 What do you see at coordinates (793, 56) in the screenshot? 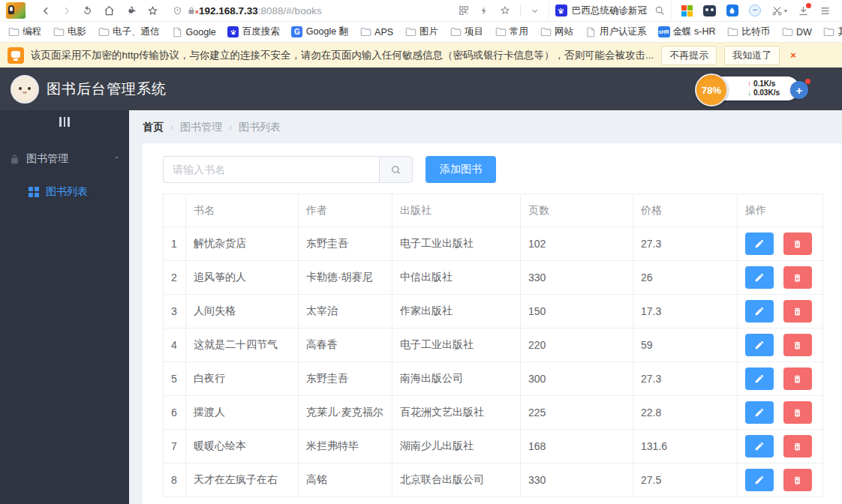
I see `banner-close-icon: ×` at bounding box center [793, 56].